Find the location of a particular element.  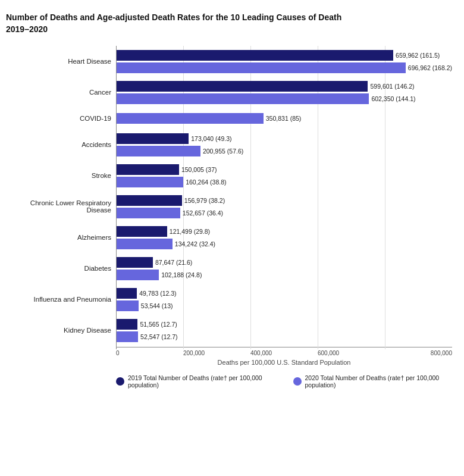

bar-row-2020: 102,188 (24.8) is located at coordinates (284, 275).